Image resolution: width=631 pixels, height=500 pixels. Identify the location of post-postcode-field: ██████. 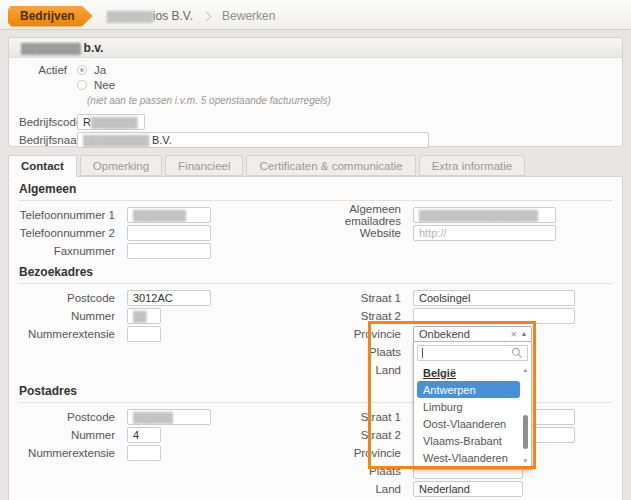
(169, 417).